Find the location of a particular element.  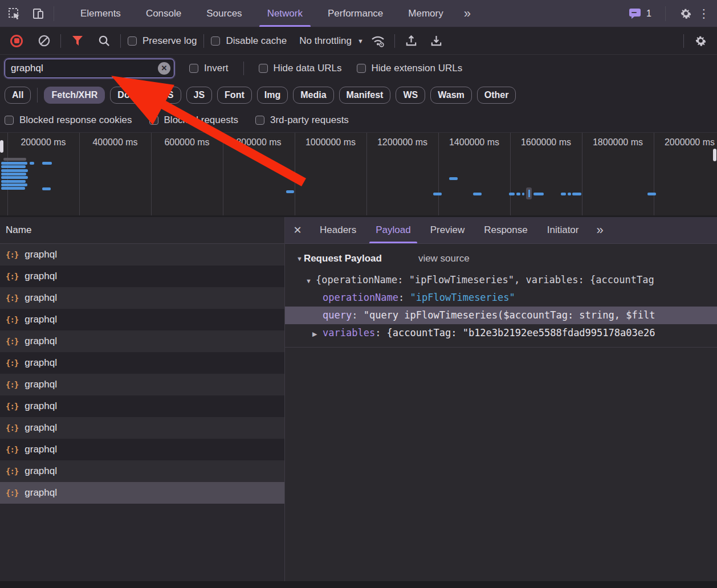

filter-chip-other: Other is located at coordinates (497, 95).